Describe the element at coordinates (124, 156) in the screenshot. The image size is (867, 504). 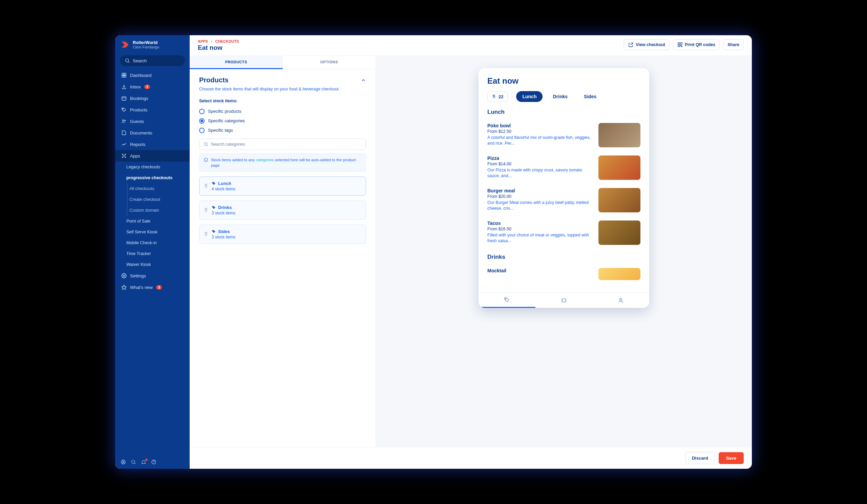
I see `apps-icon` at that location.